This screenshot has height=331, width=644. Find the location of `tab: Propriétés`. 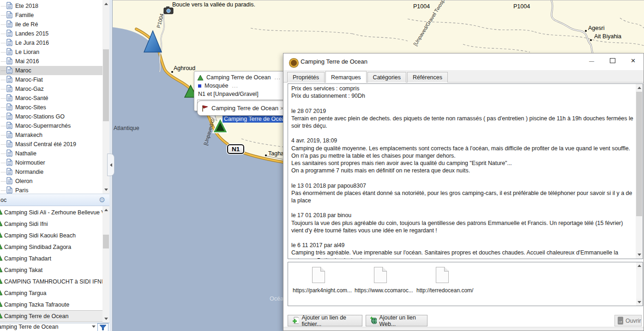

tab: Propriétés is located at coordinates (306, 77).